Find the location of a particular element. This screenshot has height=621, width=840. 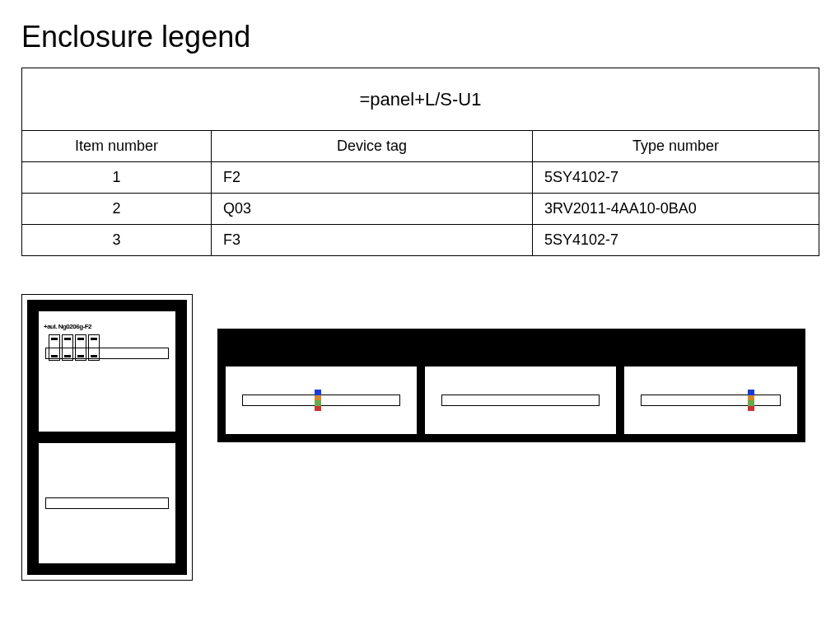

detail-strip is located at coordinates (511, 385).